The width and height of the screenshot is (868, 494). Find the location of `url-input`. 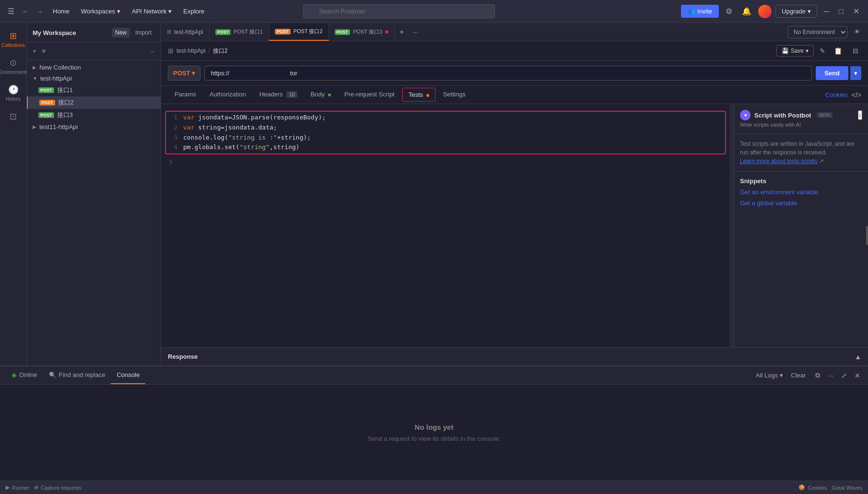

url-input is located at coordinates (508, 73).